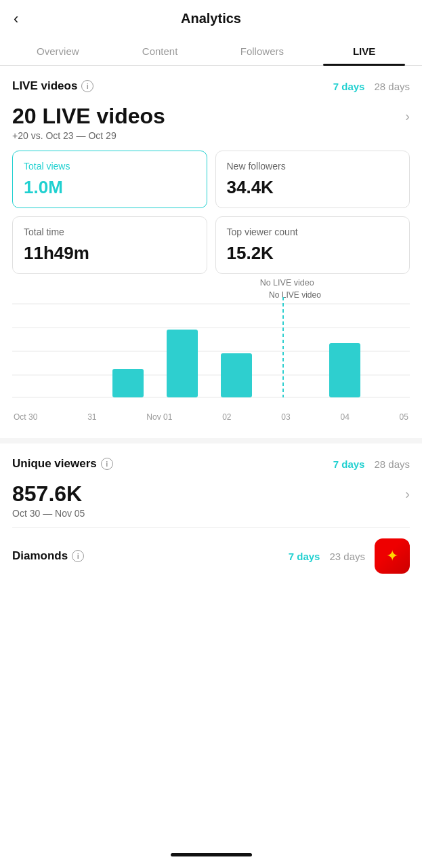  Describe the element at coordinates (26, 417) in the screenshot. I see `x-label-0: Oct 30` at that location.